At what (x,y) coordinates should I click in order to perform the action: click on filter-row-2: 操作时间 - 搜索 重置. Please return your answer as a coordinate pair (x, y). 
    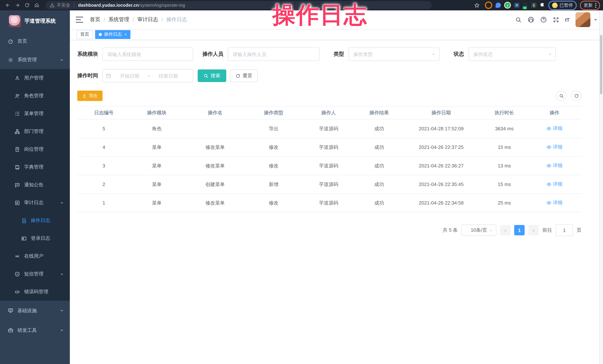
    Looking at the image, I should click on (336, 76).